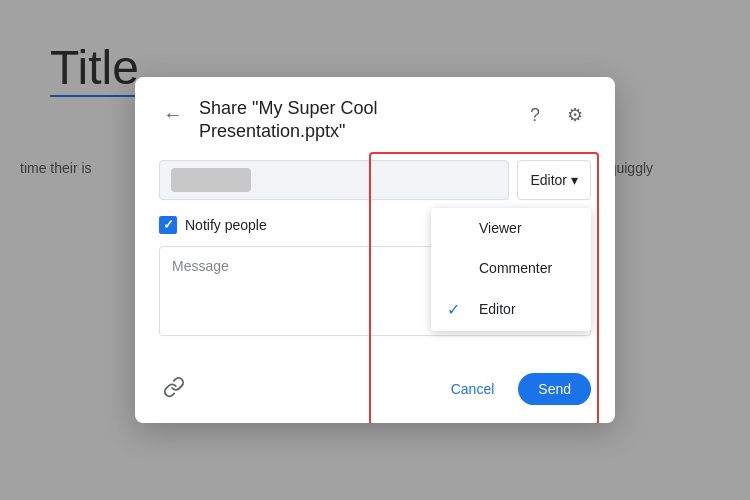 The height and width of the screenshot is (500, 750). Describe the element at coordinates (500, 228) in the screenshot. I see `viewer-label: Viewer` at that location.